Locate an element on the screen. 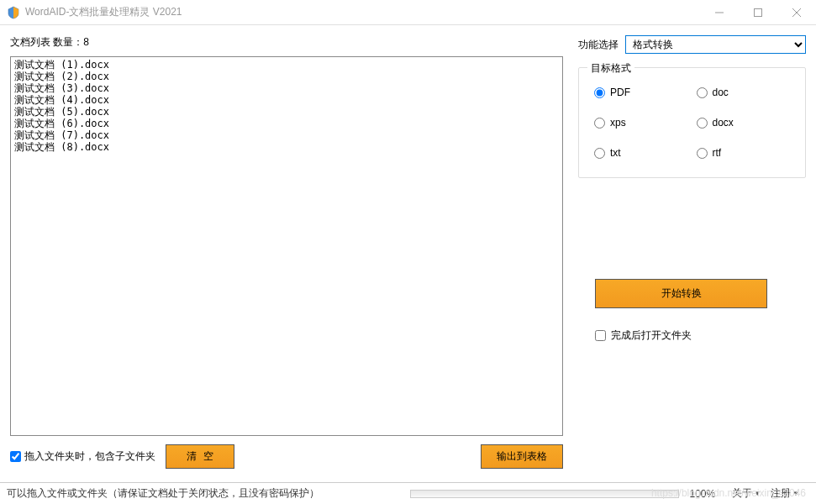  app-icon is located at coordinates (13, 13).